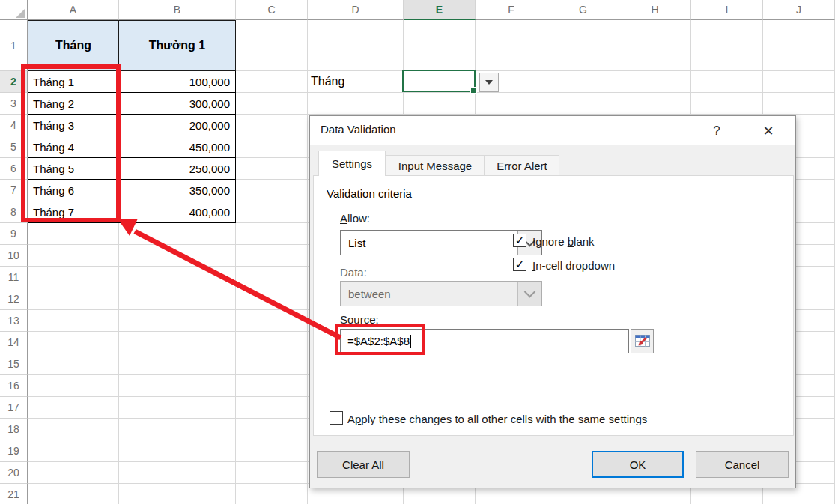 The width and height of the screenshot is (838, 504). I want to click on cell-C2, so click(272, 82).